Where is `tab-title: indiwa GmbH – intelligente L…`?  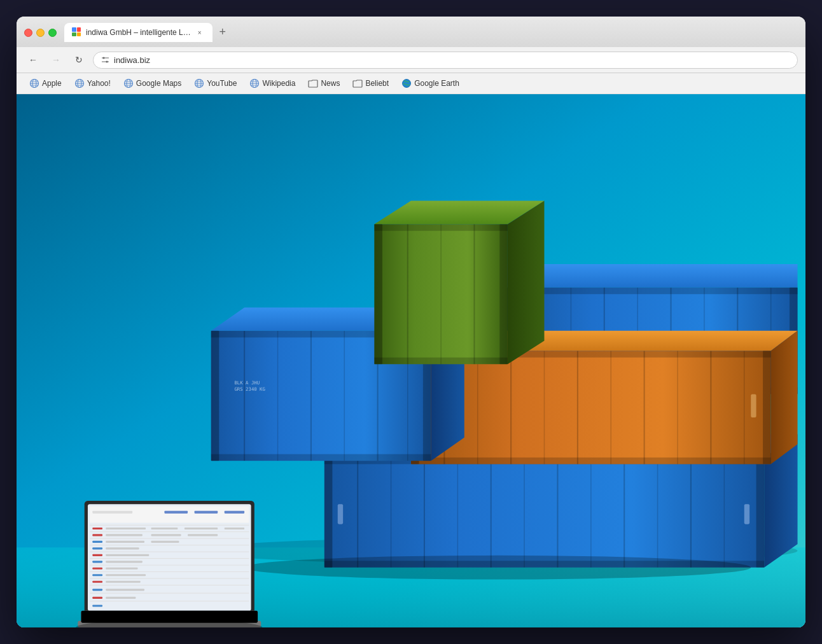 tab-title: indiwa GmbH – intelligente L… is located at coordinates (139, 32).